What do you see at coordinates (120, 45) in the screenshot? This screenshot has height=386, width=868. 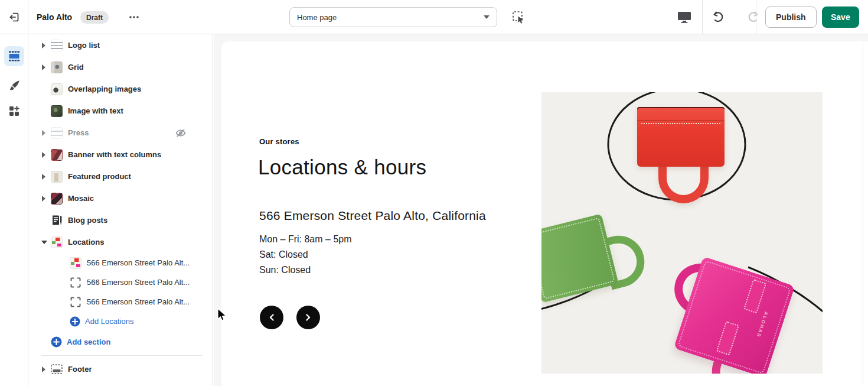 I see `section-row-logo-list: Logo list` at bounding box center [120, 45].